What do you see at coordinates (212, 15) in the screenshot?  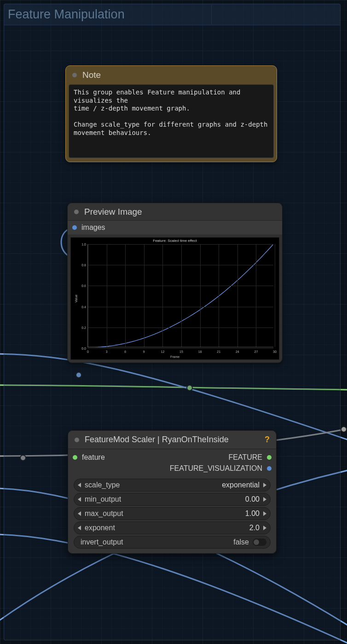 I see `group-header-divider` at bounding box center [212, 15].